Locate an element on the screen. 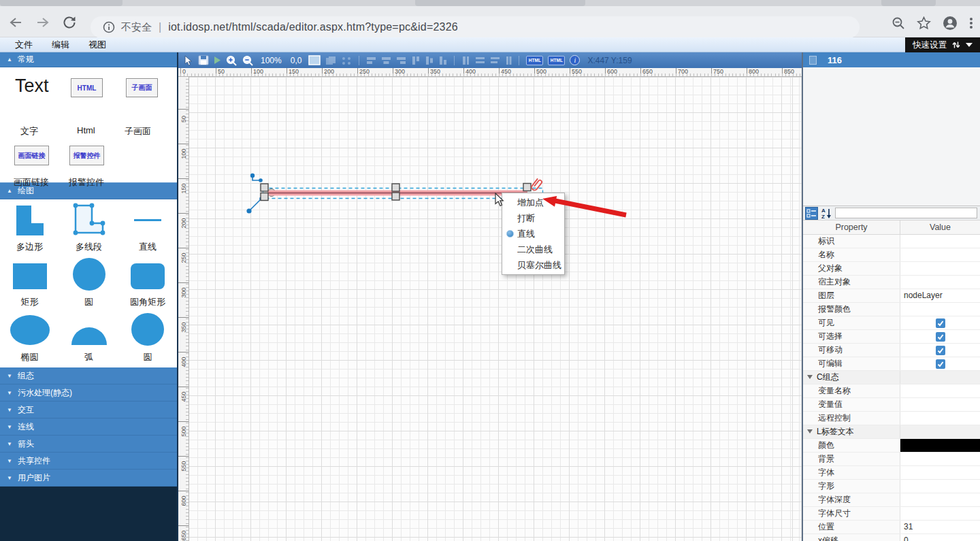  palette-item-text: Text is located at coordinates (32, 86).